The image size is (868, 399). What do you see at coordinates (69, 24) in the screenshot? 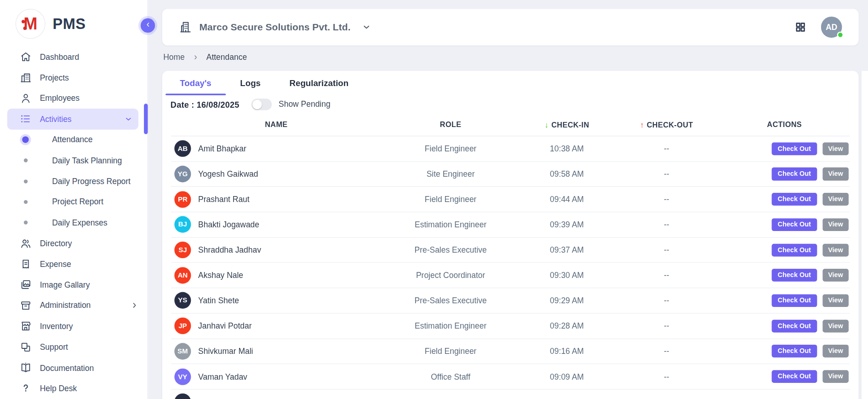
I see `brand-name: PMS` at bounding box center [69, 24].